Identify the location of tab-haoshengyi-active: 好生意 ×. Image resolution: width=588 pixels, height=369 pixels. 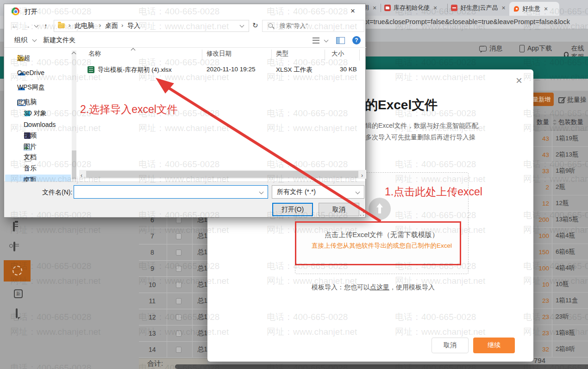
(534, 9).